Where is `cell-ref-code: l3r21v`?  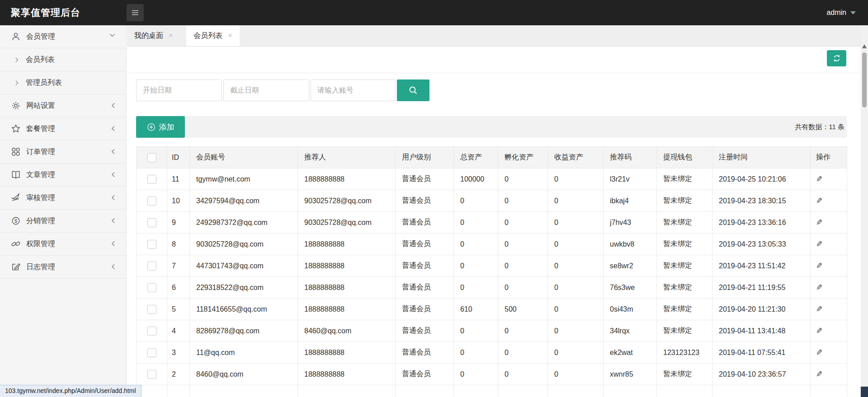
cell-ref-code: l3r21v is located at coordinates (630, 179).